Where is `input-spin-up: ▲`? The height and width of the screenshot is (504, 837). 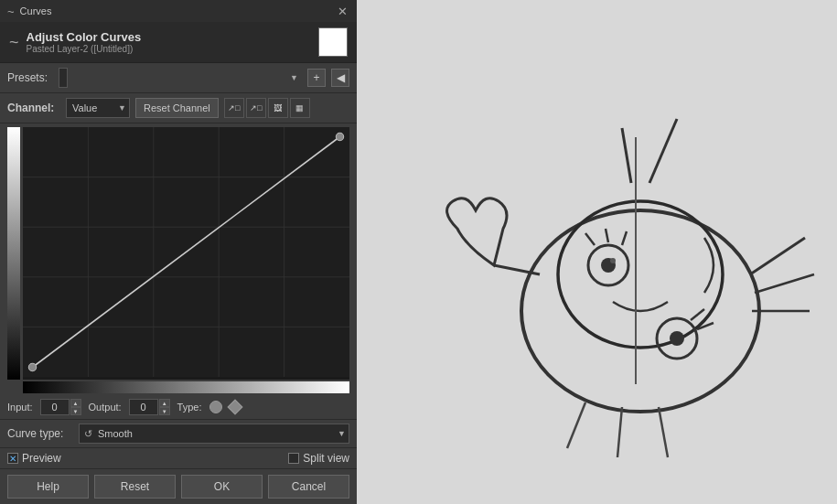
input-spin-up: ▲ is located at coordinates (76, 402).